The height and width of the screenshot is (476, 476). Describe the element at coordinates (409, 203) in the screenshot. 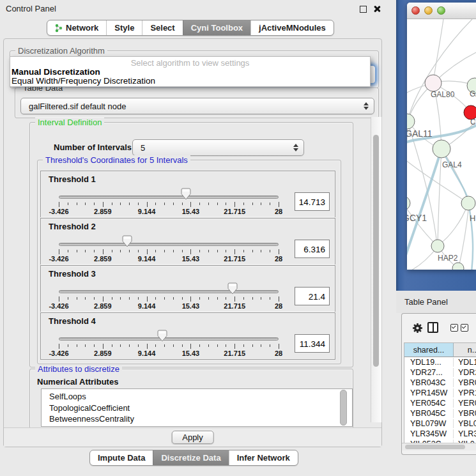

I see `network-node-gcy1` at that location.